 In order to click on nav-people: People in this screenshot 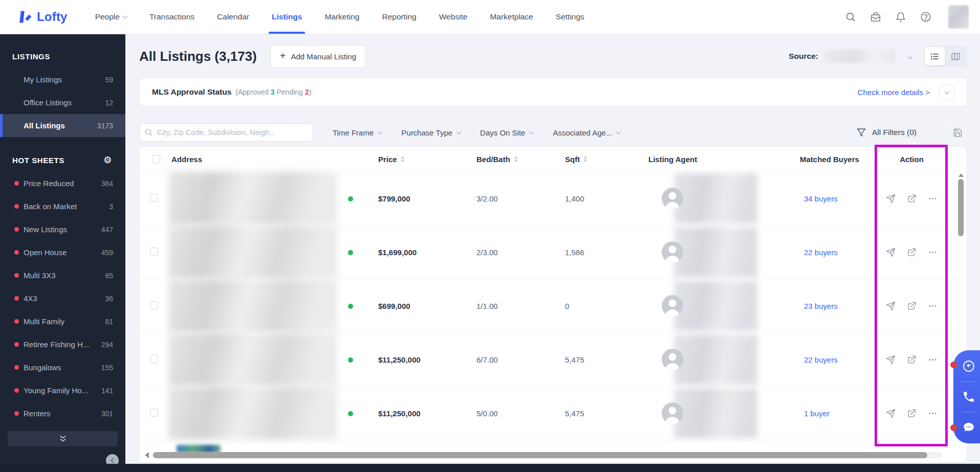, I will do `click(111, 17)`.